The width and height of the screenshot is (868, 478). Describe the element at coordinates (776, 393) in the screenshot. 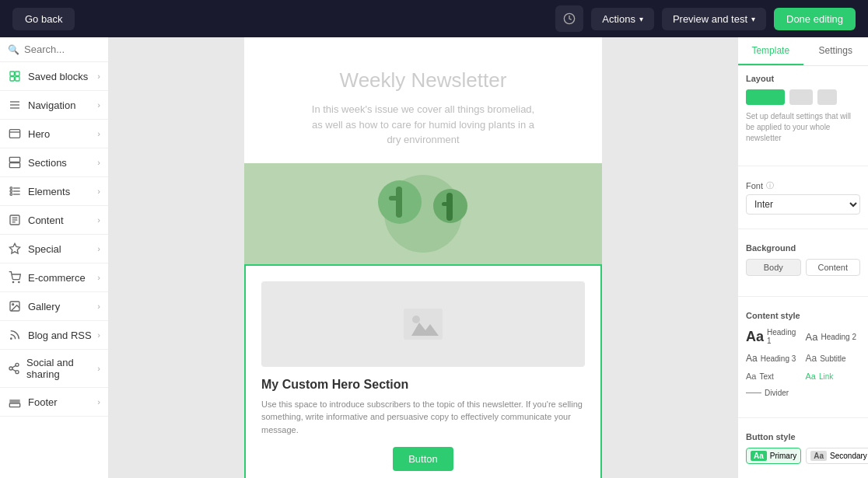

I see `divider-label: Divider` at that location.